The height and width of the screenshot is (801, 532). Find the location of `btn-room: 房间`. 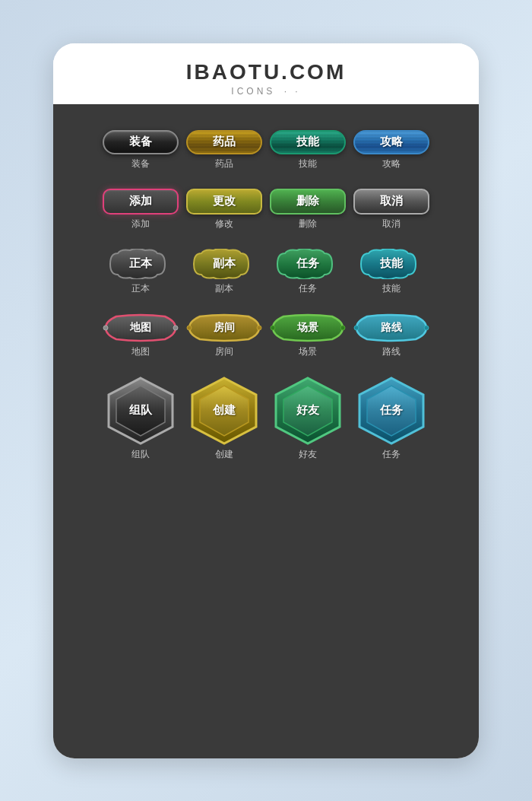

btn-room: 房间 is located at coordinates (224, 328).